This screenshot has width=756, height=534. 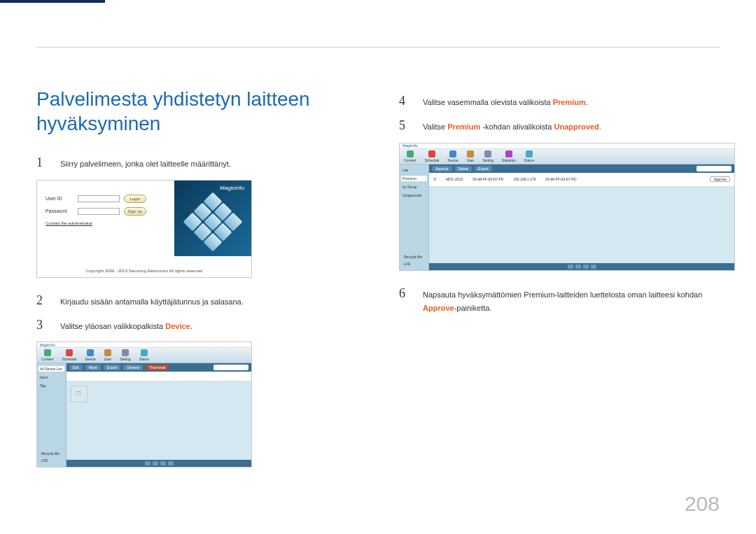 What do you see at coordinates (159, 367) in the screenshot?
I see `app-toolbar: Edit Move Export General Thumbnail` at bounding box center [159, 367].